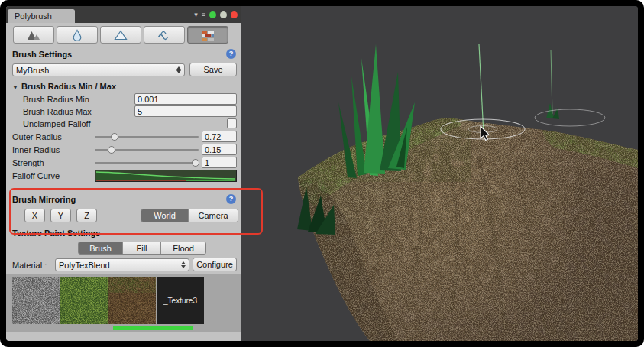 Image resolution: width=644 pixels, height=347 pixels. I want to click on falloff-curve-preview, so click(166, 176).